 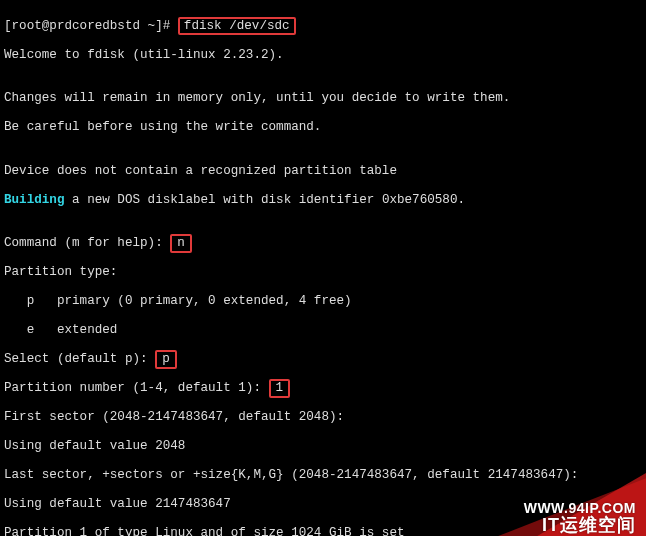 What do you see at coordinates (80, 359) in the screenshot?
I see `select-default-p: Select (default p):` at bounding box center [80, 359].